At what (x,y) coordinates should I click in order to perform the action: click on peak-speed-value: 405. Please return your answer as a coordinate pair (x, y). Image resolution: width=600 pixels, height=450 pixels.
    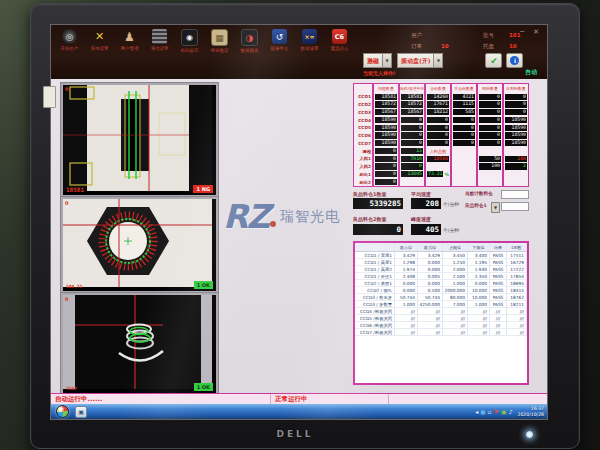
    Looking at the image, I should click on (426, 230).